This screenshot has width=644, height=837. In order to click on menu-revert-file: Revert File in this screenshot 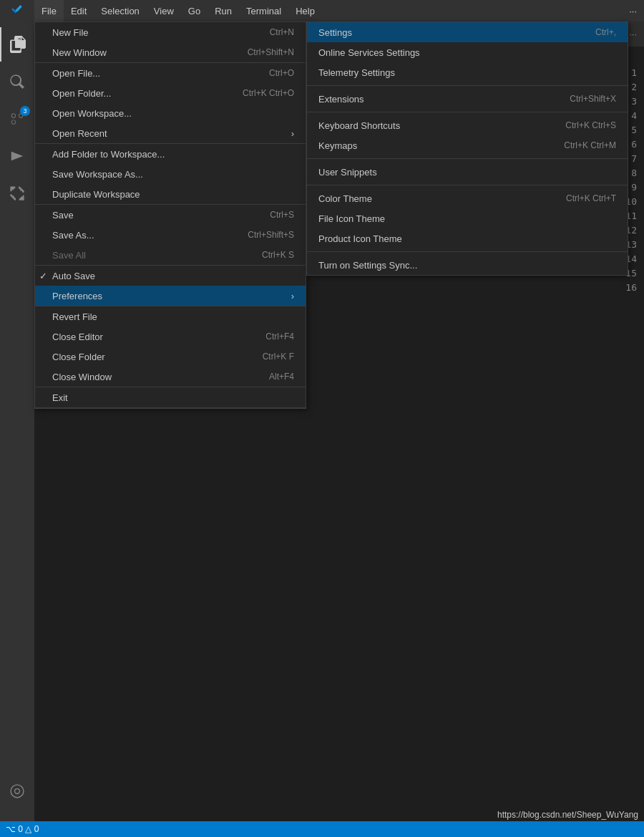, I will do `click(170, 316)`.